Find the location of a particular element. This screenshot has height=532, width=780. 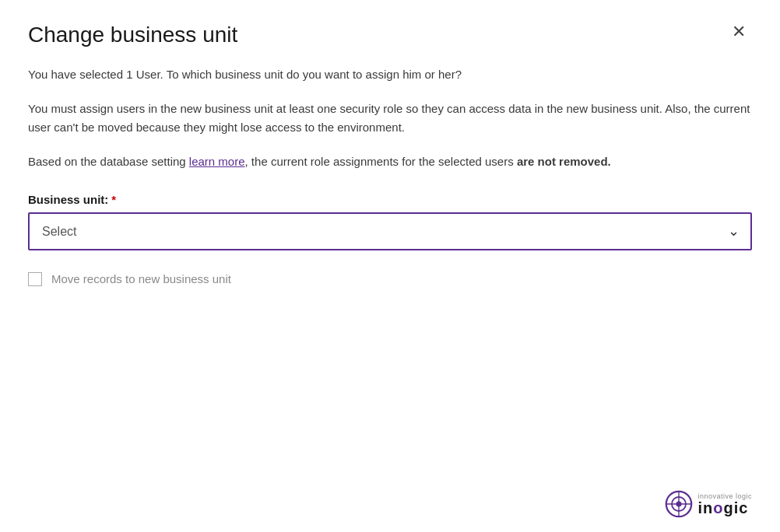

info-text: Based on the database setting learn more… is located at coordinates (390, 162).